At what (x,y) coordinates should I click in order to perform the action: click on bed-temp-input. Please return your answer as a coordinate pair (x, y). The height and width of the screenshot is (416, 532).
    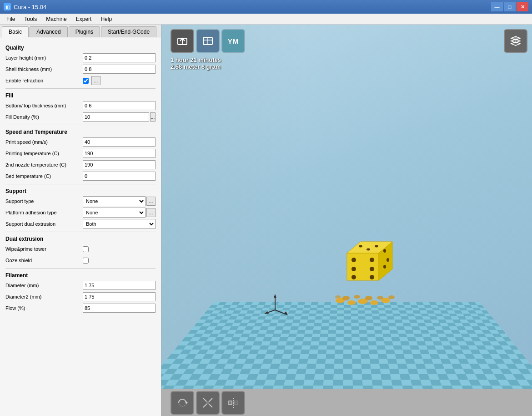
    Looking at the image, I should click on (119, 176).